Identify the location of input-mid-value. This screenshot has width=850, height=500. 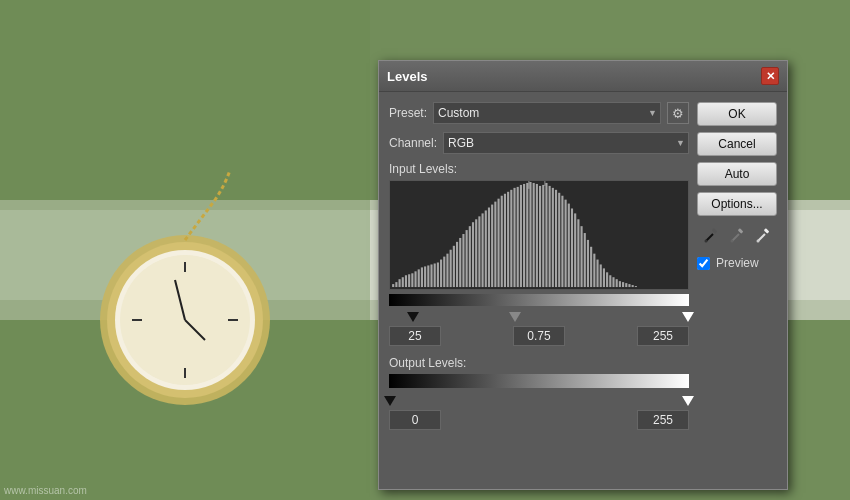
(539, 336).